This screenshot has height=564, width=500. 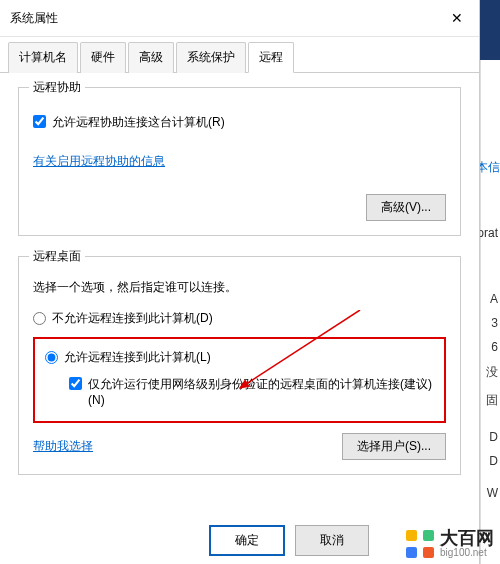 What do you see at coordinates (240, 380) in the screenshot?
I see `allow-remote-highlight-box: 允许远程连接到此计算机(L) 仅允许运行使用网络级别身份验证的远程桌面的计算机连…` at bounding box center [240, 380].